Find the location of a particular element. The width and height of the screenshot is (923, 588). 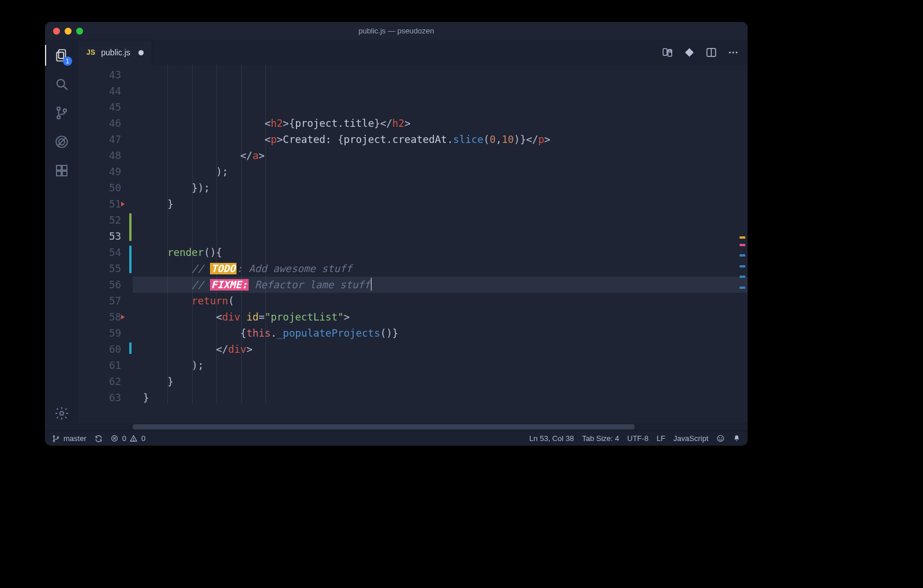

code-line: </a> is located at coordinates (440, 156).